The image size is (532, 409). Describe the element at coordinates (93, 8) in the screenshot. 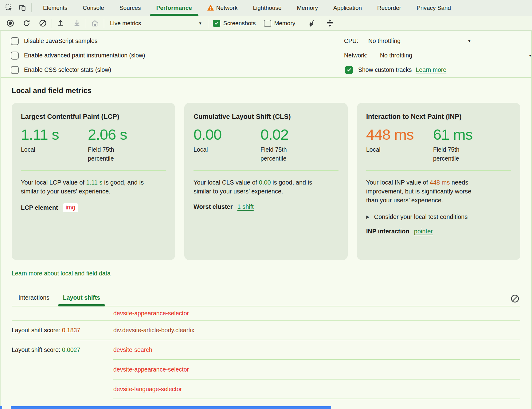

I see `tab-console: Console` at that location.